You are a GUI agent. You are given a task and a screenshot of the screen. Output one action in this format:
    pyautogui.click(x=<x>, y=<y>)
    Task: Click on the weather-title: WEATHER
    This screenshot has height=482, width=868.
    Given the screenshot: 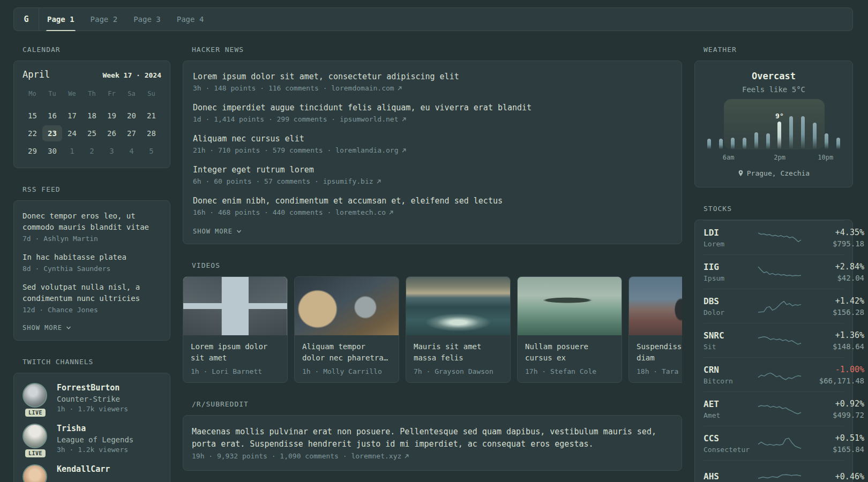 What is the action you would take?
    pyautogui.click(x=778, y=49)
    